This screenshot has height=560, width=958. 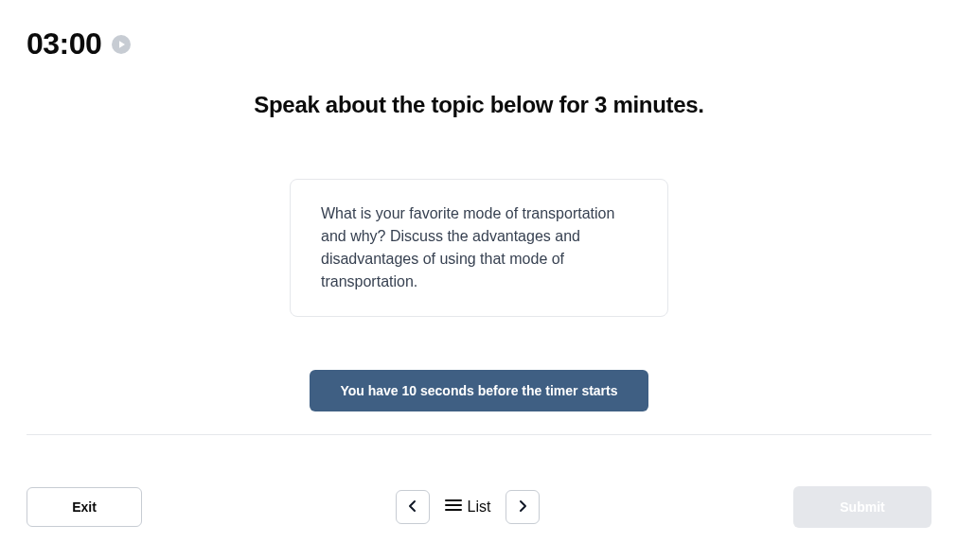 What do you see at coordinates (121, 44) in the screenshot?
I see `play-icon` at bounding box center [121, 44].